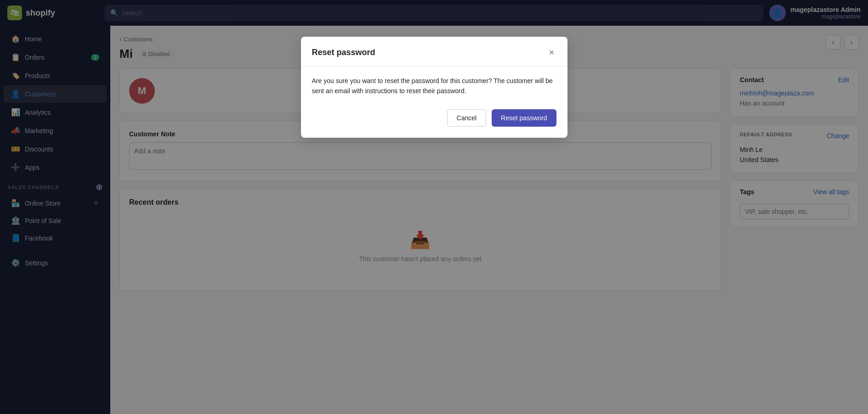 The image size is (868, 414). Describe the element at coordinates (434, 123) in the screenshot. I see `modal-footer: Cancel Reset password` at that location.